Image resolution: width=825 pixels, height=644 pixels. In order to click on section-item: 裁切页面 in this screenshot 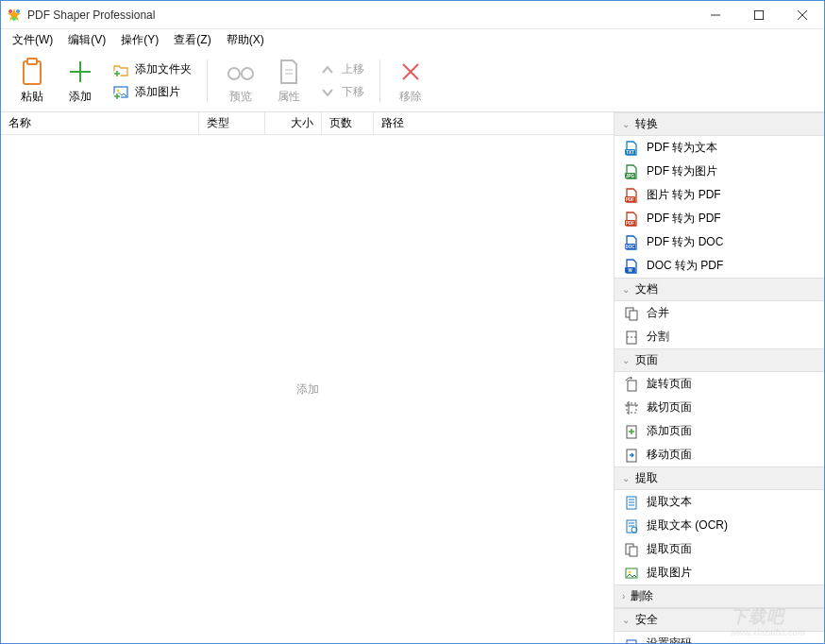, I will do `click(719, 408)`.